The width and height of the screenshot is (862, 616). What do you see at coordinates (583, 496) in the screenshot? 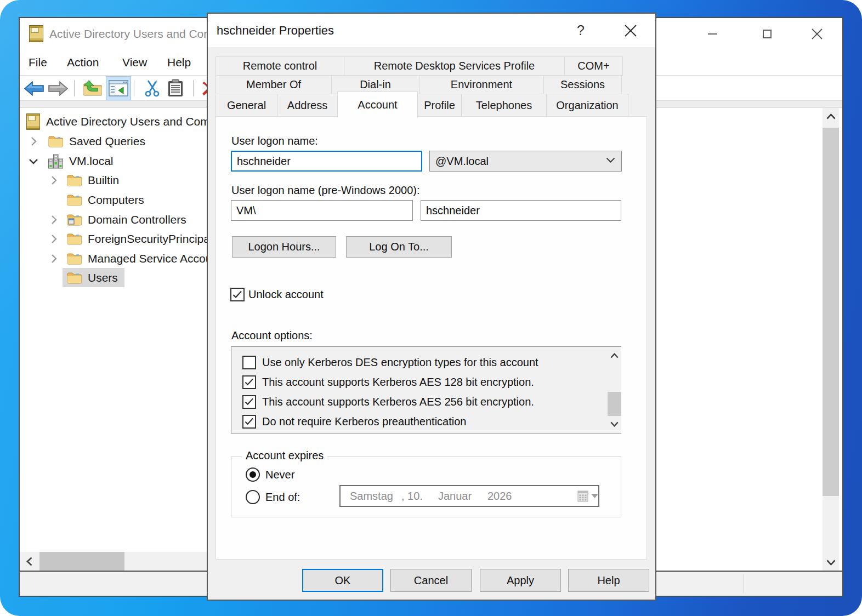
I see `calendar-icon` at bounding box center [583, 496].